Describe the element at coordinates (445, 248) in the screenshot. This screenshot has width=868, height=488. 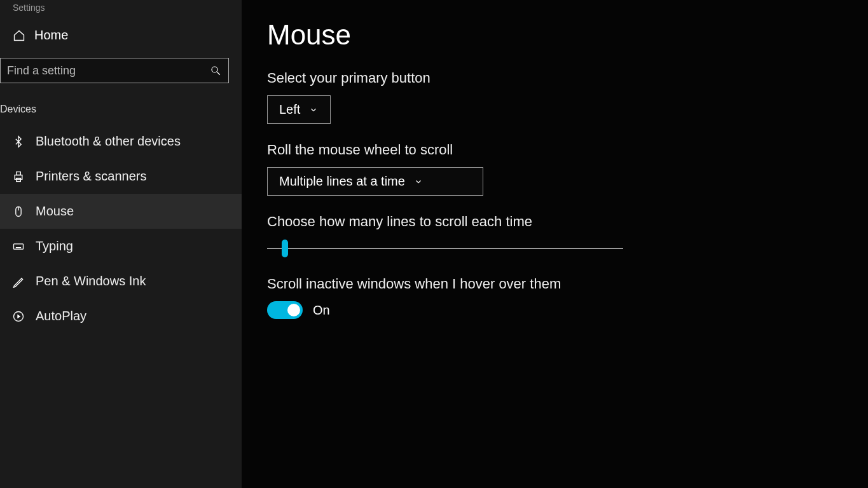
I see `lines-per-scroll-slider` at that location.